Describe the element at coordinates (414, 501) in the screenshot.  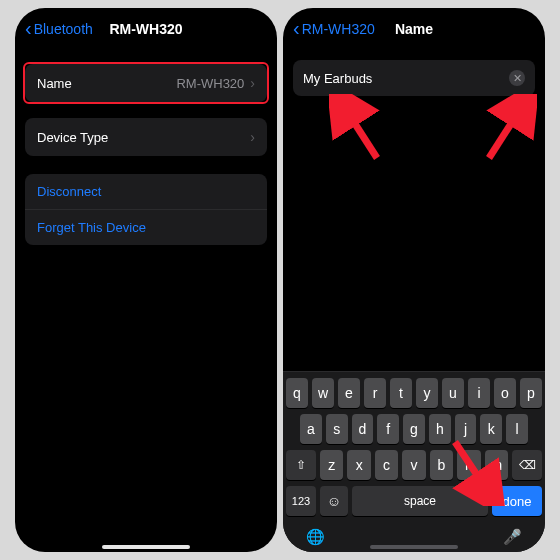
I see `key-row-4: 123 ☺ space done` at that location.